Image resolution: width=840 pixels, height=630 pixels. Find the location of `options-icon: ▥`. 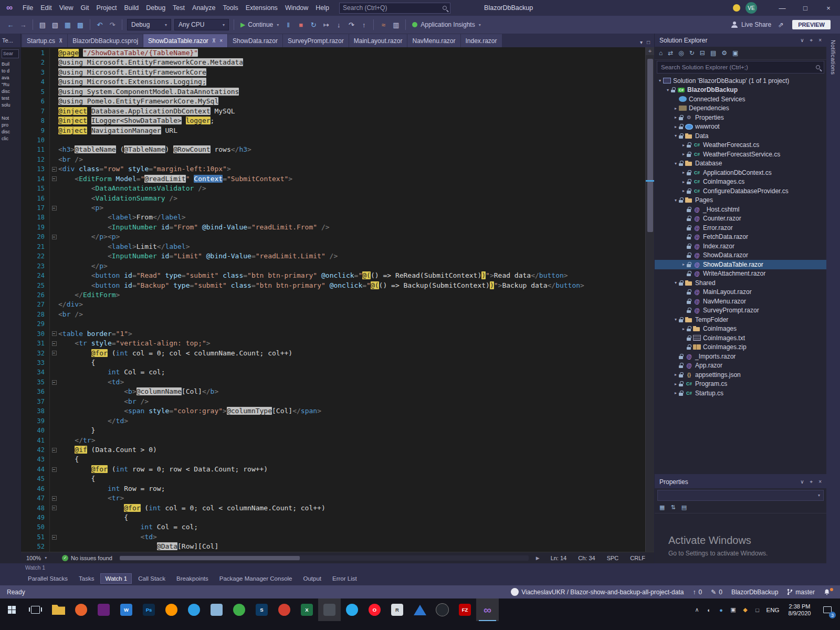

options-icon: ▥ is located at coordinates (396, 25).